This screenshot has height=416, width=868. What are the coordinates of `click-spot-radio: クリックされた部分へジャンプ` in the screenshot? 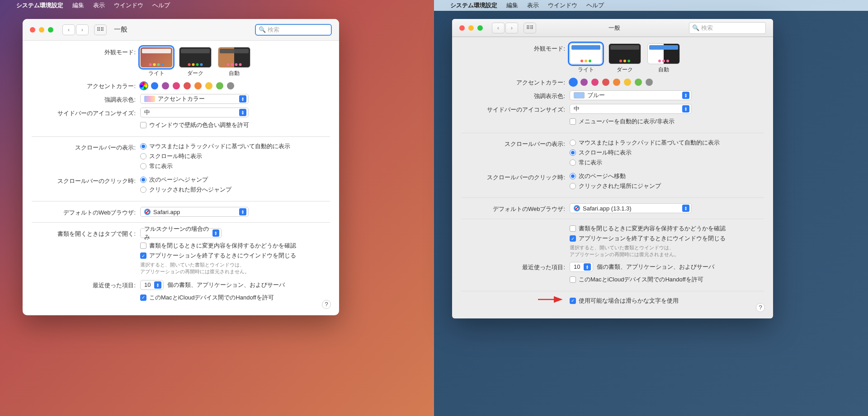 It's located at (235, 190).